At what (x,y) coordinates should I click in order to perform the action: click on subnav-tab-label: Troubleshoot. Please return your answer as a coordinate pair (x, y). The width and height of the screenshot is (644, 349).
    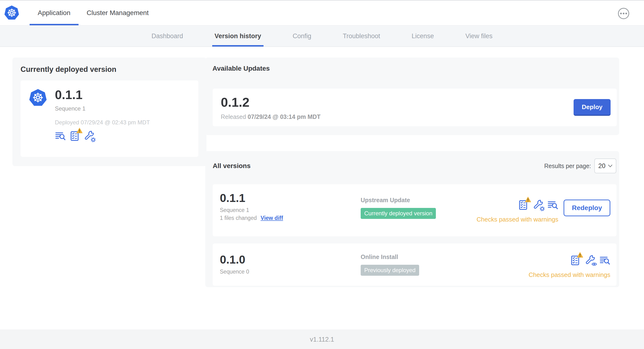
    Looking at the image, I should click on (362, 36).